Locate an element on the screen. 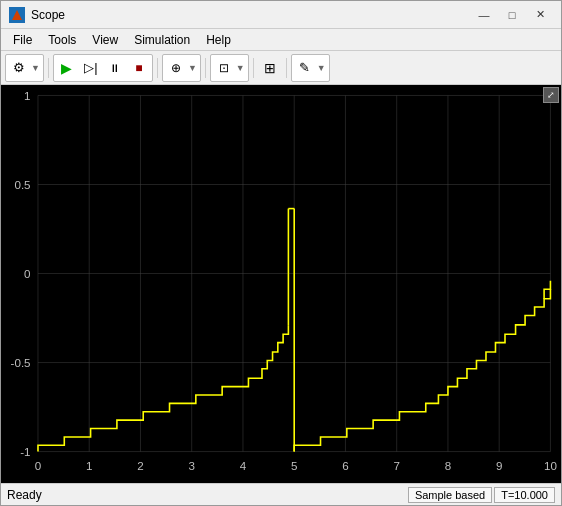  zoom-in-button: ⊕ is located at coordinates (176, 68).